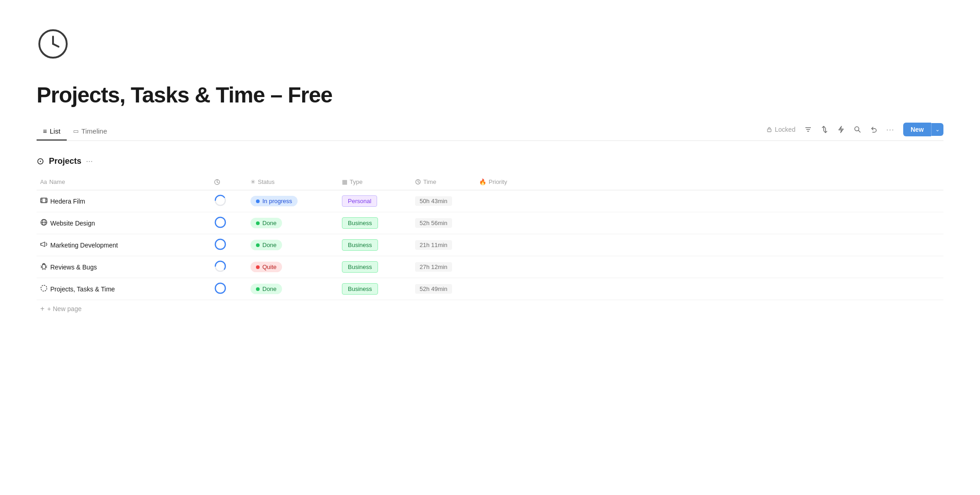  What do you see at coordinates (769, 129) in the screenshot?
I see `lock-icon` at bounding box center [769, 129].